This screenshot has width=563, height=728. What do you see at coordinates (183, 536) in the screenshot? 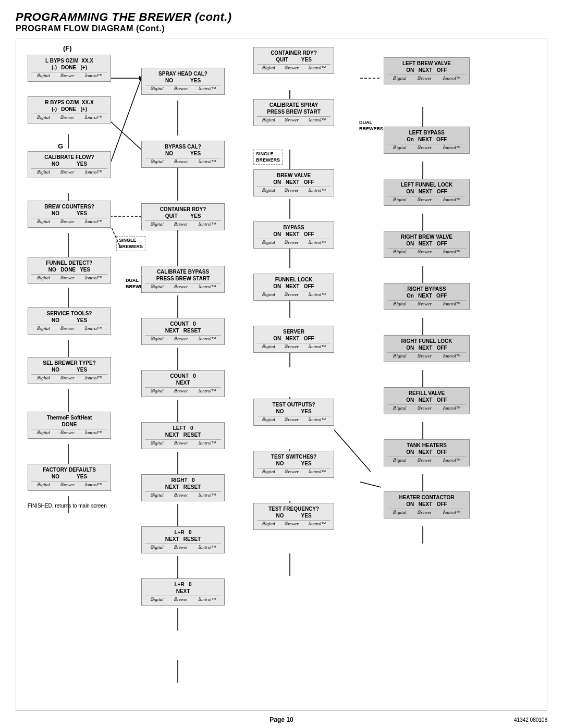
I see `lpr0-1-text: L+R 0NEXT RESET` at bounding box center [183, 536].